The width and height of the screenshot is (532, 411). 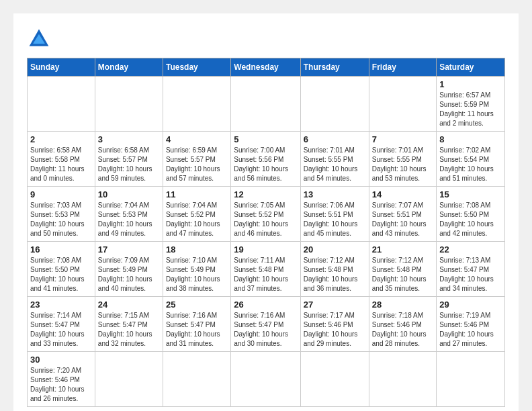 What do you see at coordinates (129, 165) in the screenshot?
I see `day-info: Sunrise: 6:58 AMSunset: 5:57 PMDaylight:…` at bounding box center [129, 165].